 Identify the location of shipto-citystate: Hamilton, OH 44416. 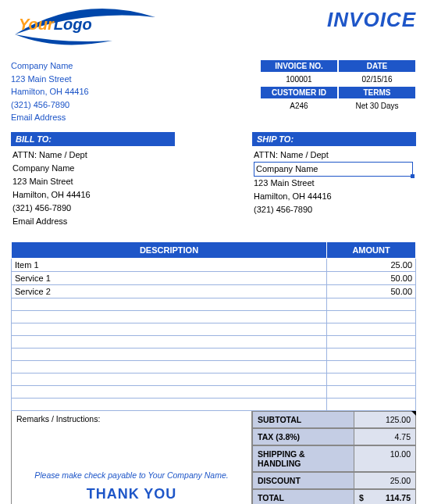
(334, 197).